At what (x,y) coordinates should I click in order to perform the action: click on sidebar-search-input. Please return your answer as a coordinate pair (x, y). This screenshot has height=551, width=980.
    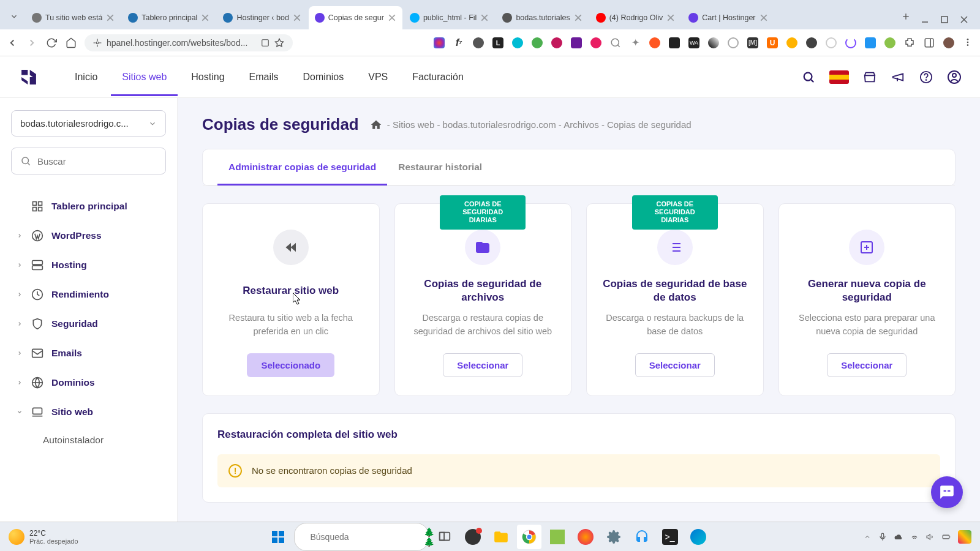
    Looking at the image, I should click on (97, 162).